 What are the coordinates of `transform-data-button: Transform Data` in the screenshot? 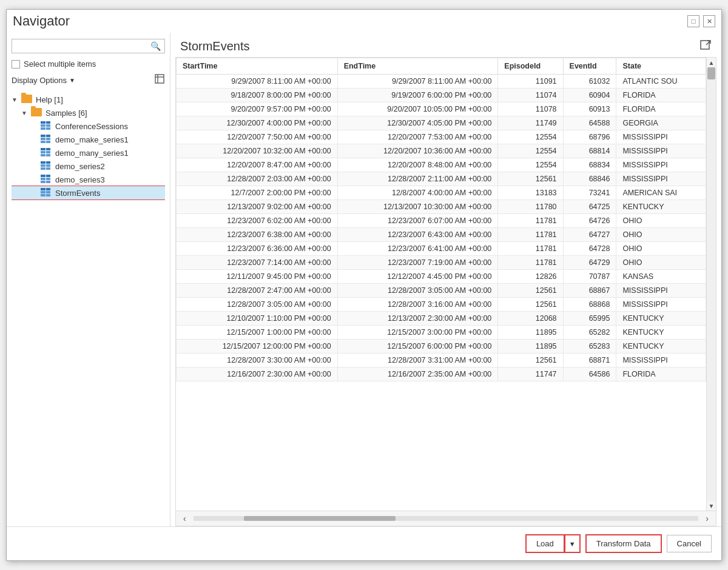 It's located at (624, 543).